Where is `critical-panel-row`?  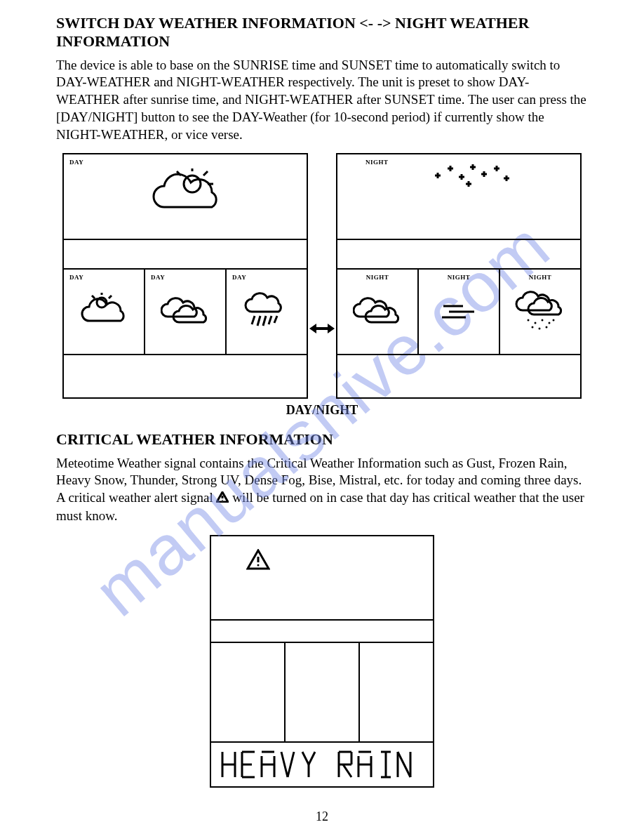 critical-panel-row is located at coordinates (322, 691).